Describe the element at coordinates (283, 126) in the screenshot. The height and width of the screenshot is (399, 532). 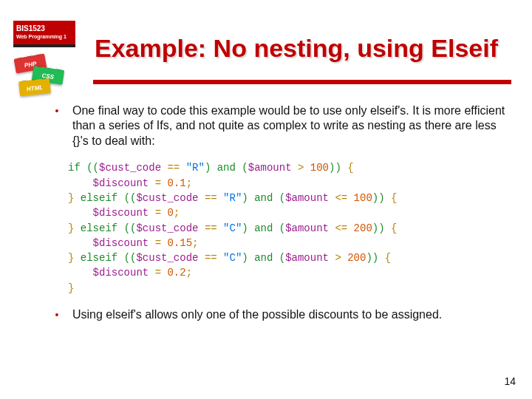
I see `bullet-1: • One final way to code this example wou…` at that location.